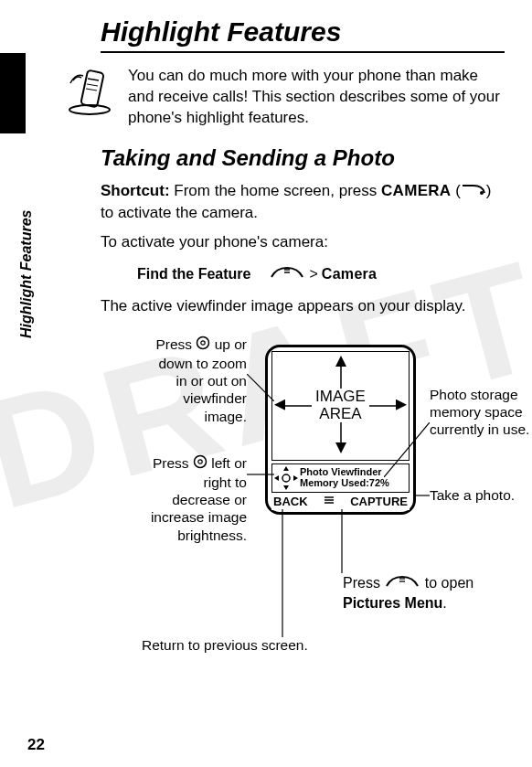 This screenshot has width=532, height=767. I want to click on callout-take-line, so click(421, 495).